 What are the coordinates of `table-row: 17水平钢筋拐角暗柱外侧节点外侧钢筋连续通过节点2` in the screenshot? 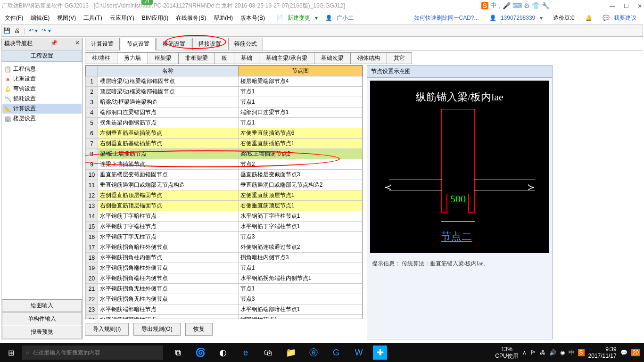 It's located at (224, 247).